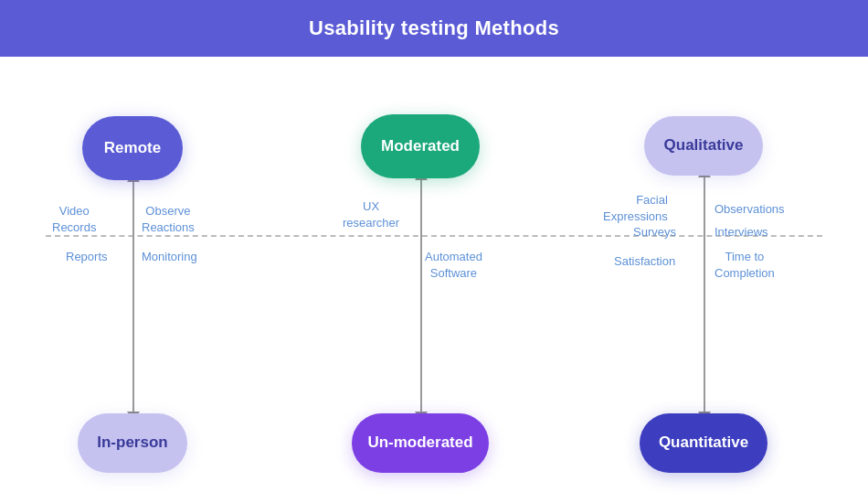  Describe the element at coordinates (645, 262) in the screenshot. I see `label-satisfaction: Satisfaction` at that location.